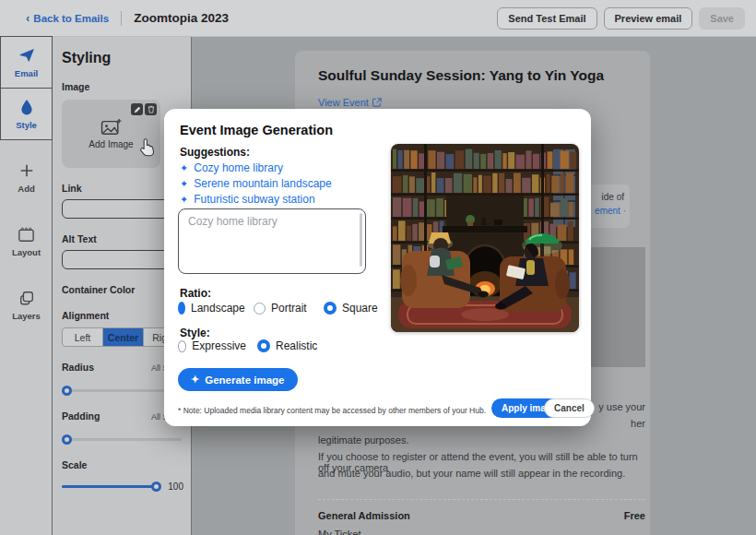 This screenshot has height=535, width=756. What do you see at coordinates (144, 109) in the screenshot?
I see `image-thumb-actions` at bounding box center [144, 109].